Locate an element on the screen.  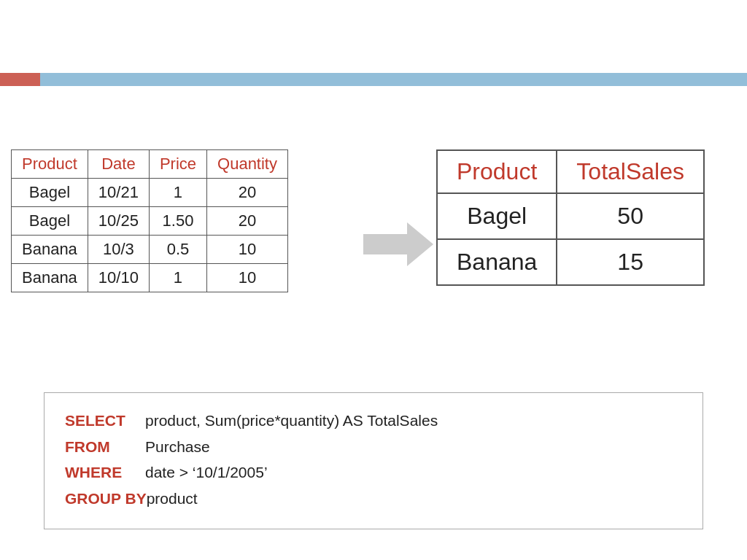
right-table-header-row: Product TotalSales is located at coordinates (570, 172).